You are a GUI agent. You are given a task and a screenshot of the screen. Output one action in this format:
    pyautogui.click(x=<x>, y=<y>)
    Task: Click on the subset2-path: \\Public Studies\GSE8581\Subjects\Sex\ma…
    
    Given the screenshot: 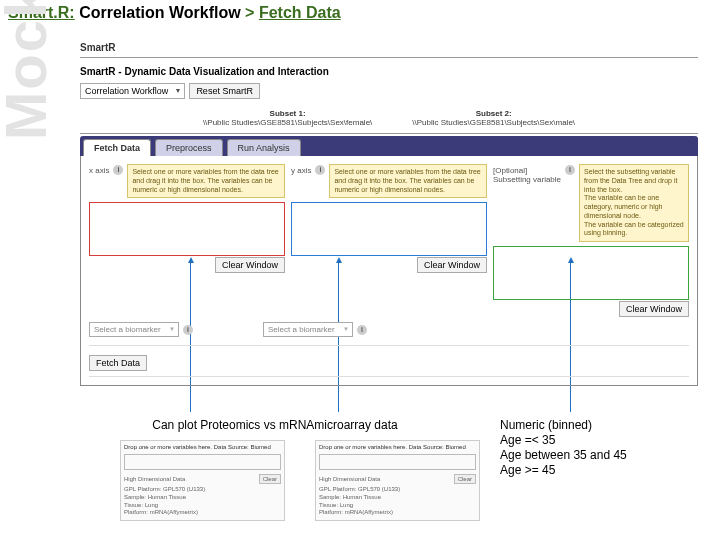 What is the action you would take?
    pyautogui.click(x=494, y=122)
    